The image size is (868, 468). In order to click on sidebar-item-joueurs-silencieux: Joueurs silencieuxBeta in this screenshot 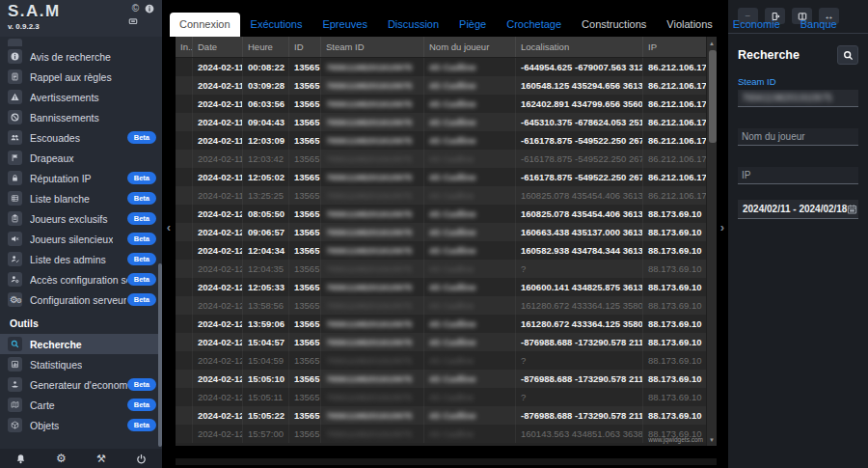, I will do `click(81, 239)`.